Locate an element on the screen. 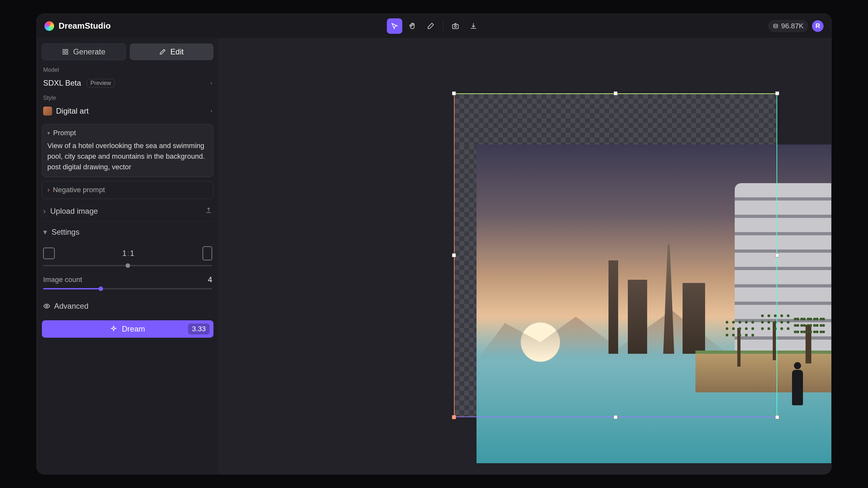 The width and height of the screenshot is (868, 488). camera-icon is located at coordinates (456, 26).